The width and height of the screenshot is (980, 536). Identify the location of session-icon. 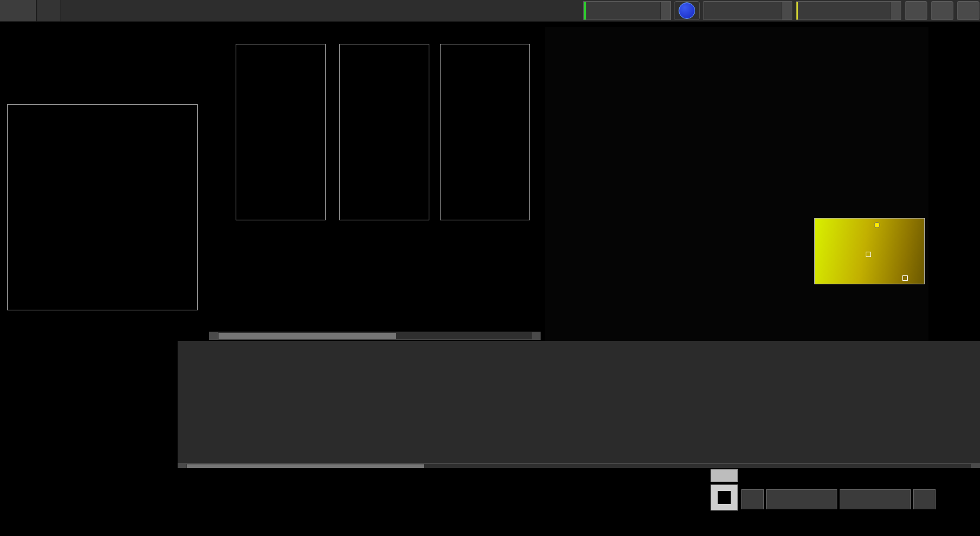
(968, 11).